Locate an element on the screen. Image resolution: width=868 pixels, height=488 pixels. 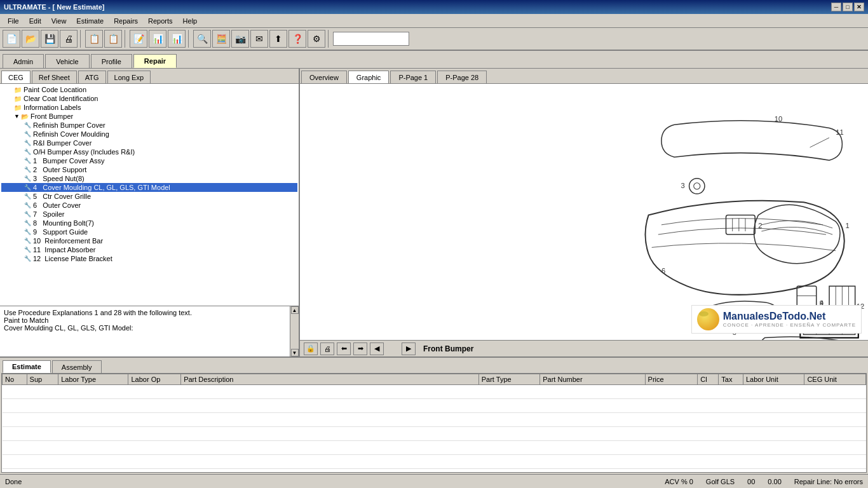
tree-info-labels: 📁 Information Labels is located at coordinates (149, 107).